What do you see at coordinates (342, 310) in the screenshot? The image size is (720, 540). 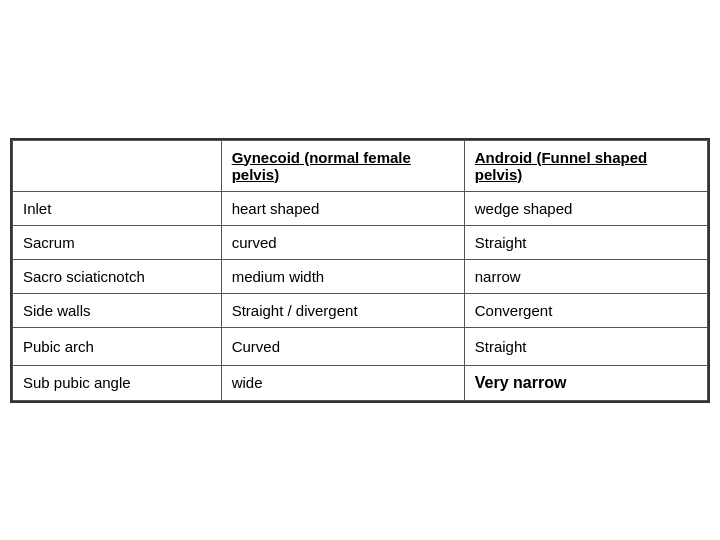 I see `row-gynecoid-value: Straight / divergent` at bounding box center [342, 310].